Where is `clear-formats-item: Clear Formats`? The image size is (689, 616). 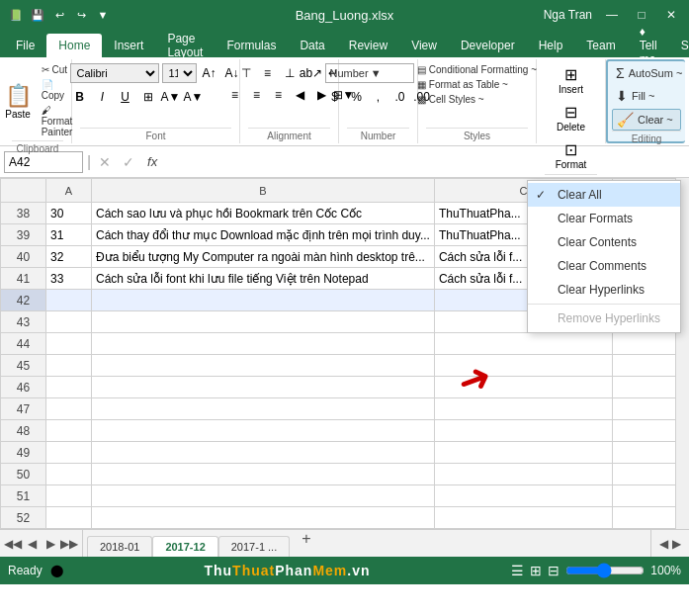
clear-formats-item: Clear Formats is located at coordinates (604, 219).